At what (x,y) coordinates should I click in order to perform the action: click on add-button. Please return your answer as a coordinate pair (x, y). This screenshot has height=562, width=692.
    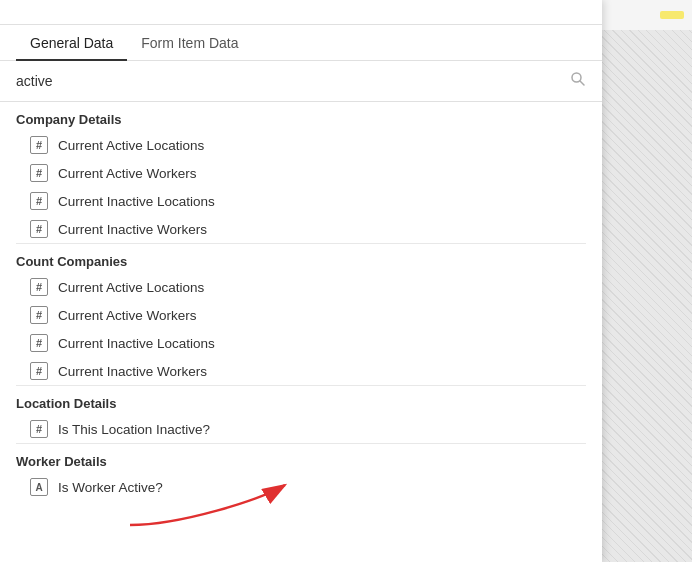
    Looking at the image, I should click on (672, 15).